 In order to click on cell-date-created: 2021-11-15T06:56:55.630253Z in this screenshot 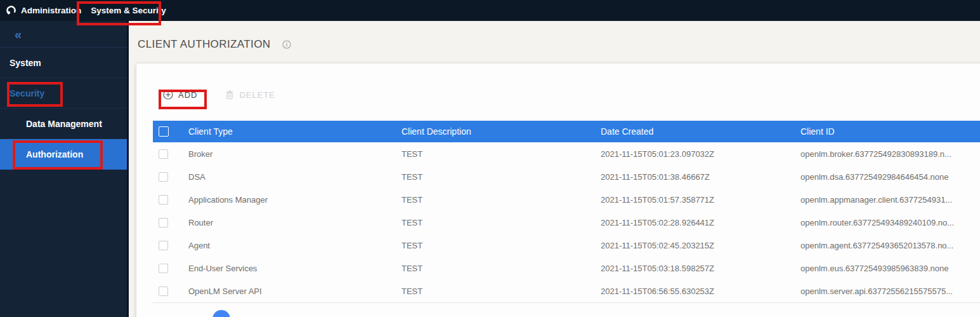, I will do `click(700, 291)`.